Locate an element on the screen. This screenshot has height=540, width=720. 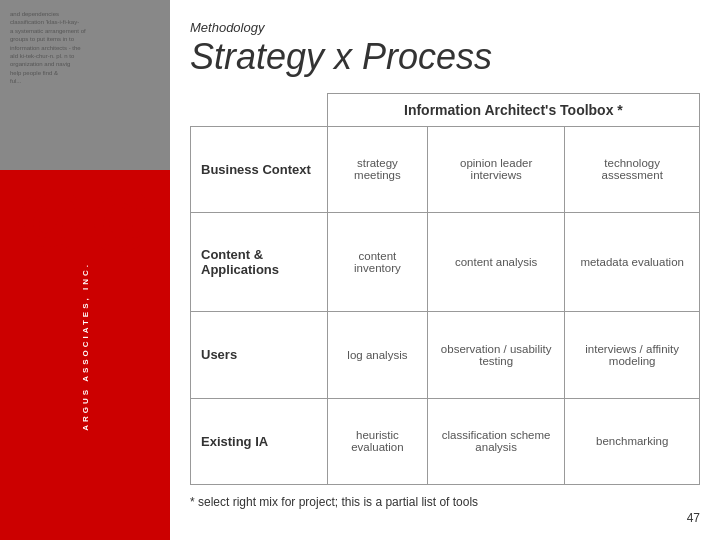
page-subtitle: Methodology is located at coordinates (445, 28).